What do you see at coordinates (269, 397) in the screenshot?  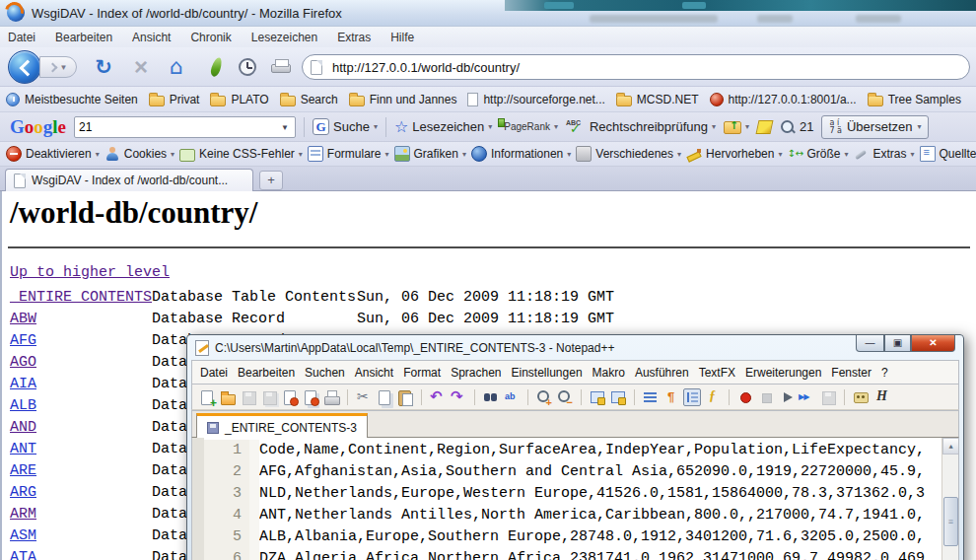 I see `save-all-icon` at bounding box center [269, 397].